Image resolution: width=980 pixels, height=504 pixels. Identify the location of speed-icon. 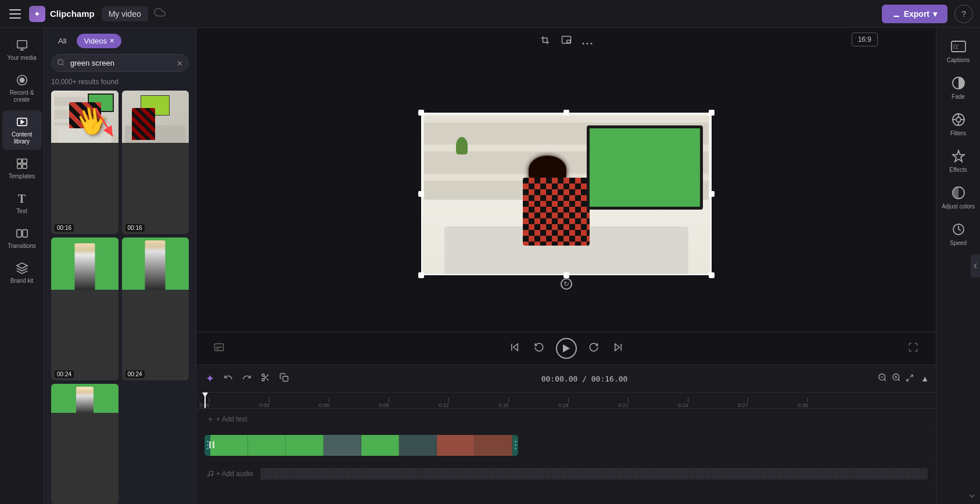
(959, 229).